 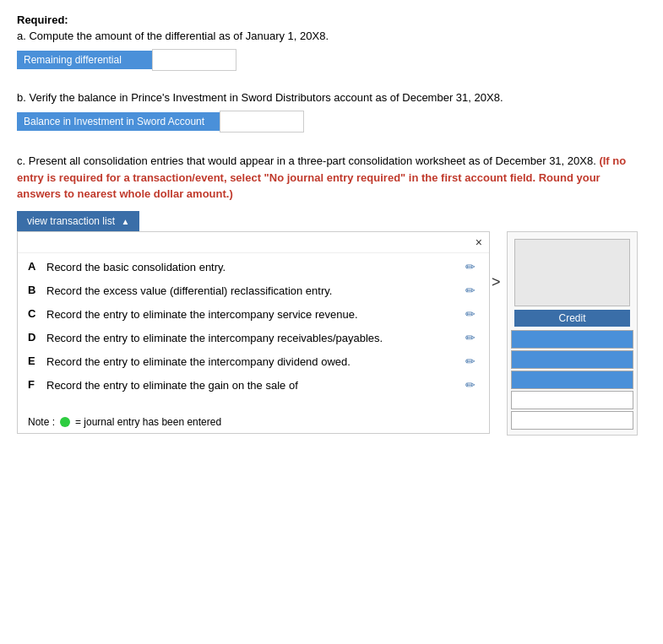 I want to click on chevron-up-icon: ▲, so click(x=125, y=221).